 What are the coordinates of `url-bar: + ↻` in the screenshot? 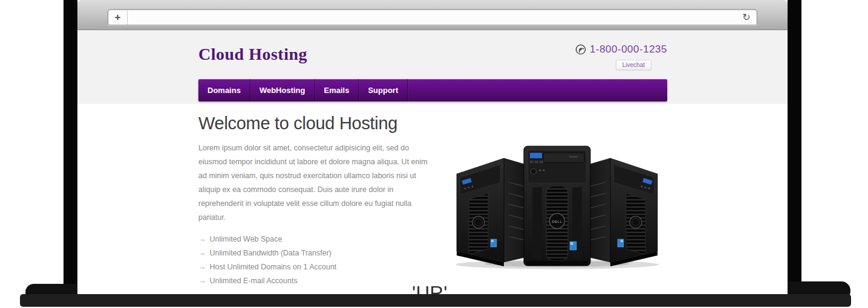 It's located at (432, 17).